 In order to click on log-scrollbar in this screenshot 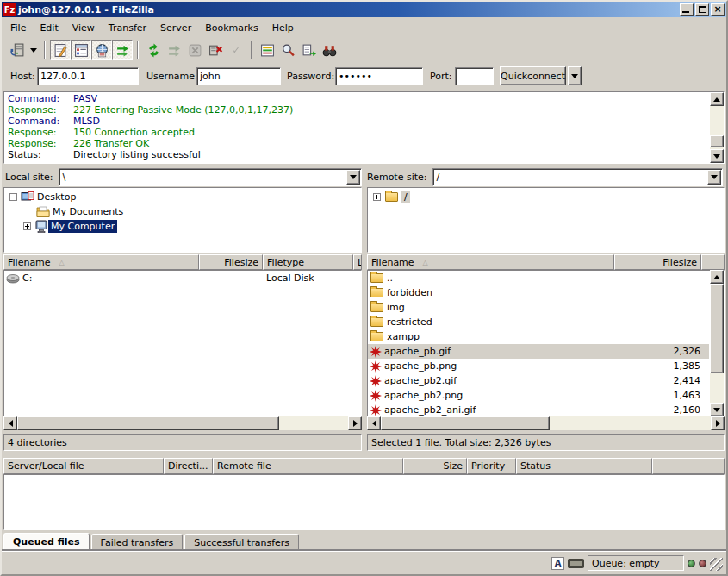, I will do `click(717, 128)`.